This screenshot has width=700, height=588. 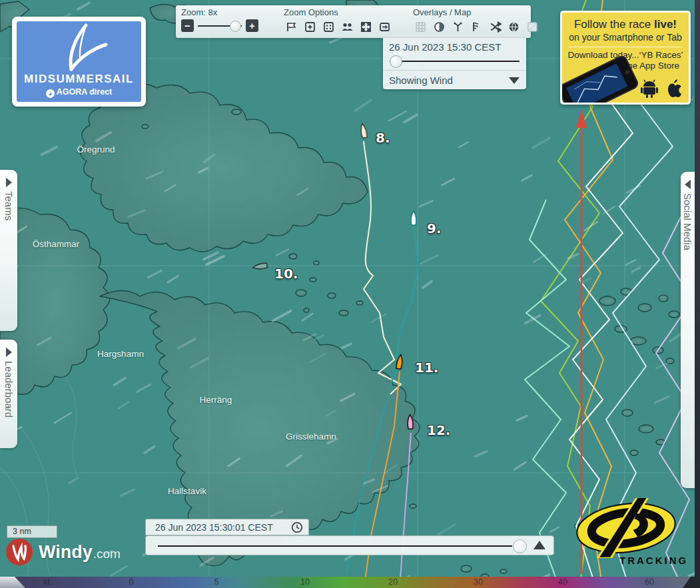 I want to click on blank-layer-icon, so click(x=533, y=27).